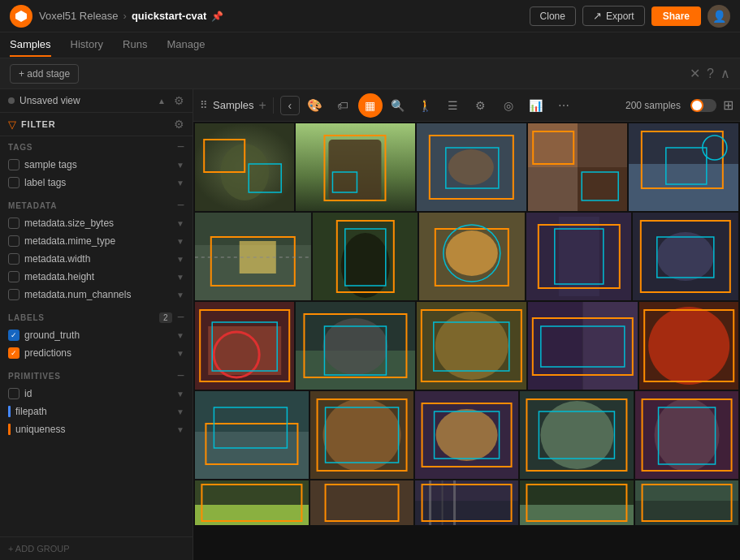 Image resolution: width=740 pixels, height=560 pixels. I want to click on sidebar-item-height: metadata.height ▼, so click(96, 277).